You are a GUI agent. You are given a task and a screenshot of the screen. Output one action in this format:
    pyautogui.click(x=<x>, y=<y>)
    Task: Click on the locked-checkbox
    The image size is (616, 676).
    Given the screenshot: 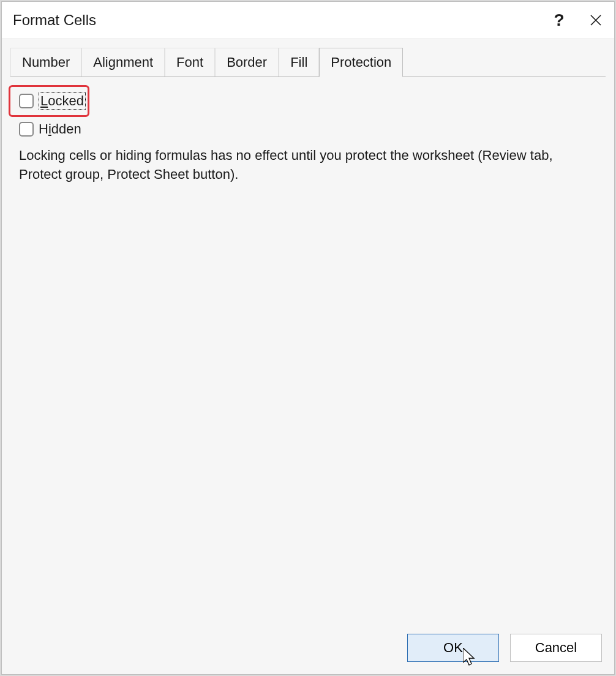 What is the action you would take?
    pyautogui.click(x=26, y=101)
    